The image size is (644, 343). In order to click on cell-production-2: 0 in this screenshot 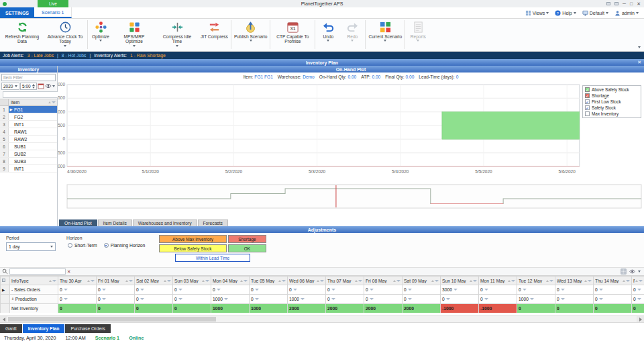, I will do `click(154, 299)`.